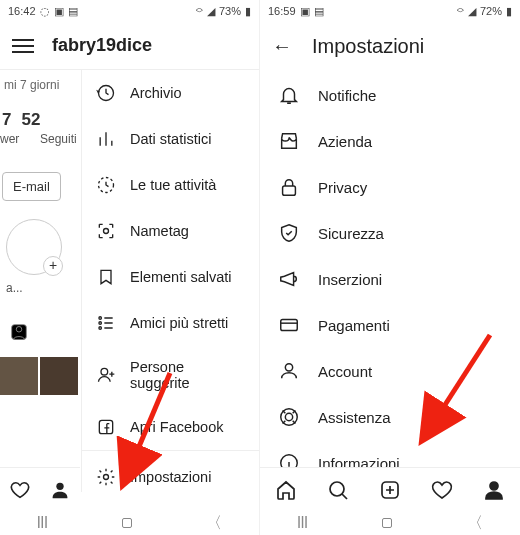 The image size is (520, 535). I want to click on settings-header: ← Impostazioni, so click(390, 46).